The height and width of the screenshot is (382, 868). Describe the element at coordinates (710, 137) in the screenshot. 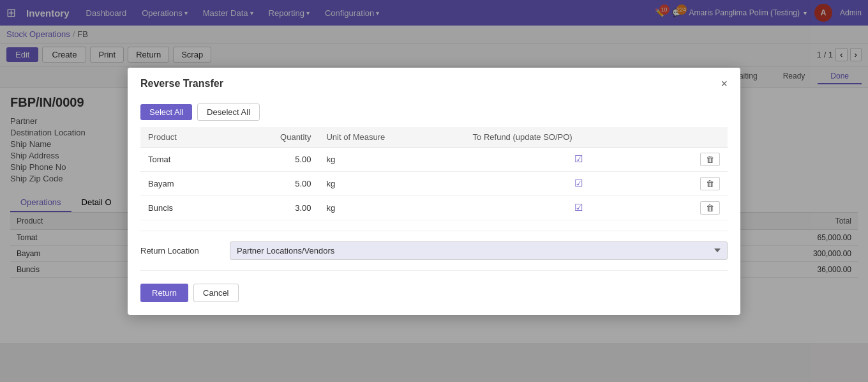

I see `modal-col-actions` at that location.